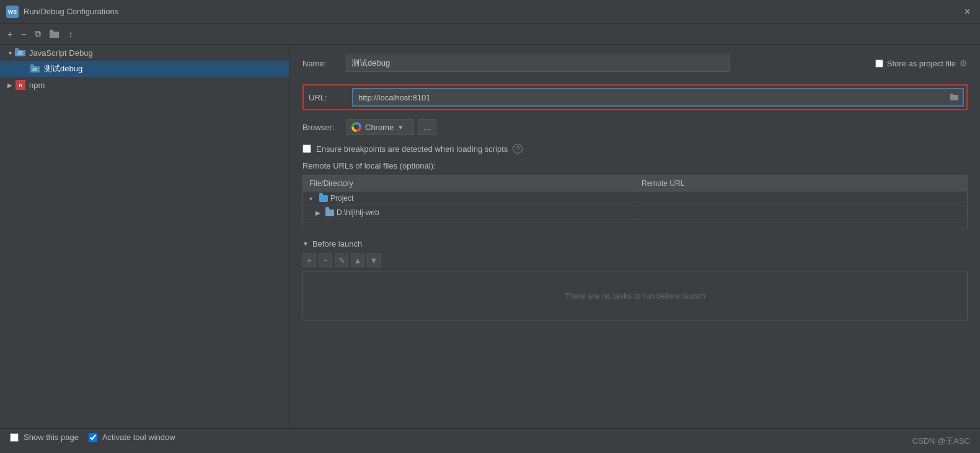 The width and height of the screenshot is (980, 453). What do you see at coordinates (400, 128) in the screenshot?
I see `browser-dropdown-arrow-icon: ▼` at bounding box center [400, 128].